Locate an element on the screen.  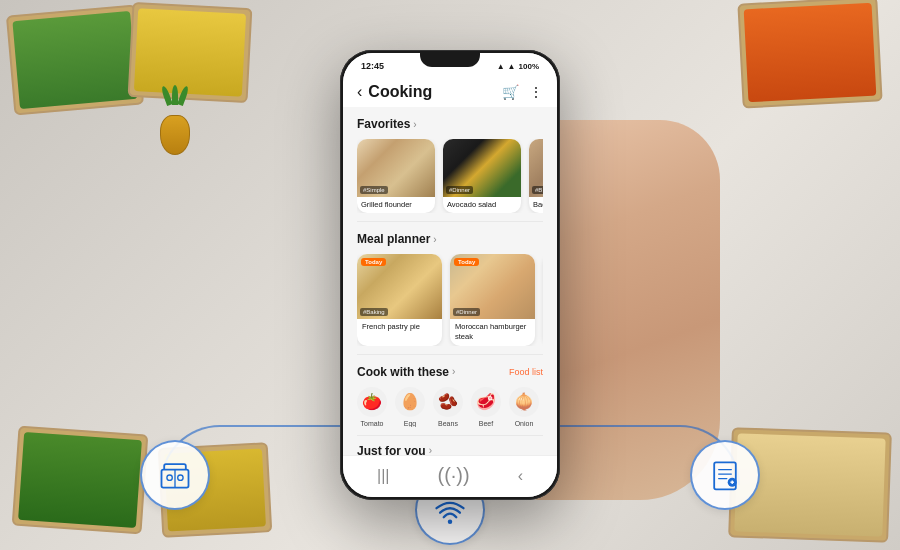
recipe-card-third: #B Bac... is located at coordinates (536, 176).